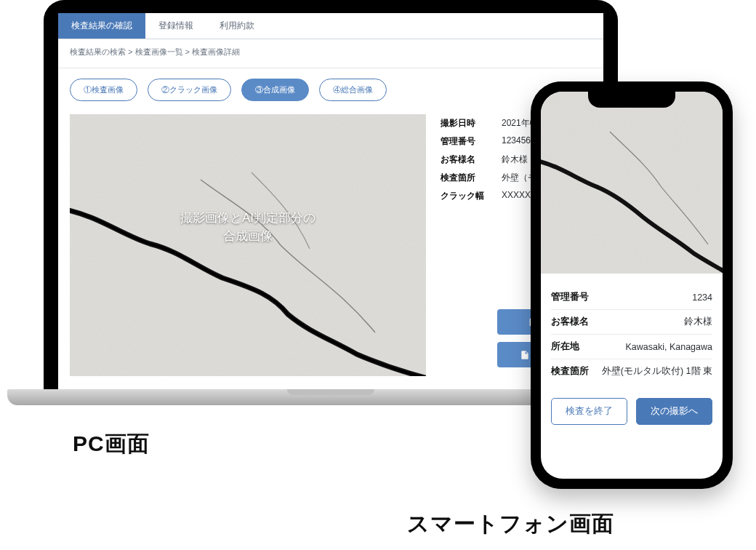  I want to click on pc-caption: PC画面, so click(111, 444).